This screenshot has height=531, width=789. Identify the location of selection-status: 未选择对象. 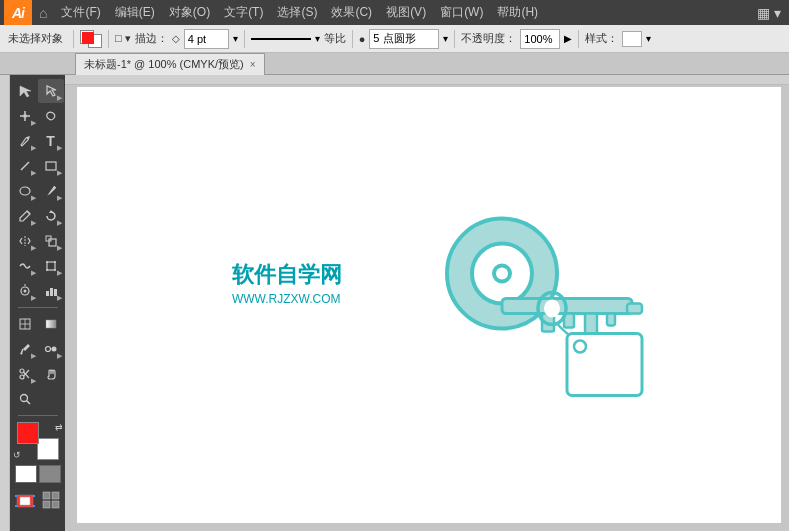
(36, 38).